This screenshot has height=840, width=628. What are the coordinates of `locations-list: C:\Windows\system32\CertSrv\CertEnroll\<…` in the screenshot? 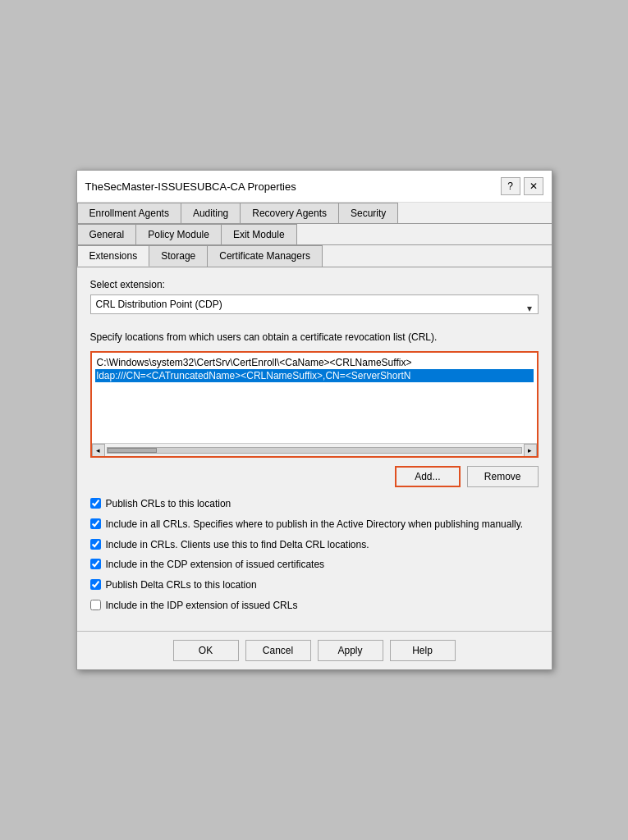 It's located at (314, 398).